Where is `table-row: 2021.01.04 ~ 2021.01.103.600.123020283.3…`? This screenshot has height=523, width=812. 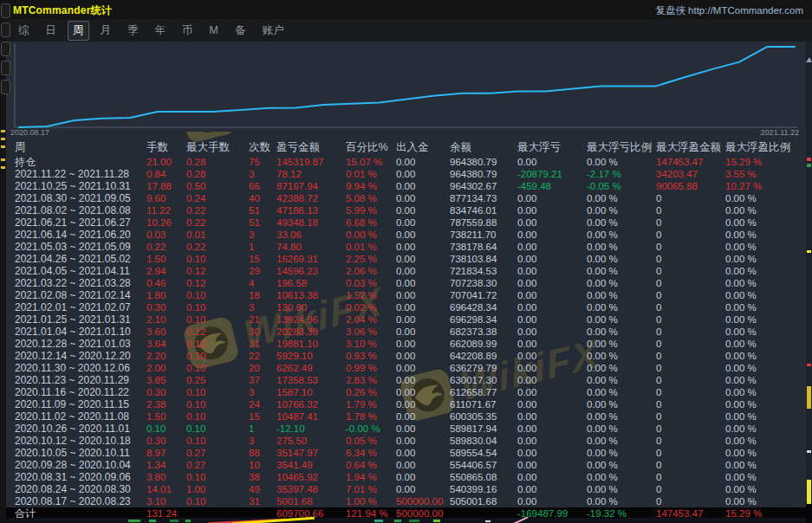 table-row: 2021.01.04 ~ 2021.01.103.600.123020283.3… is located at coordinates (406, 332).